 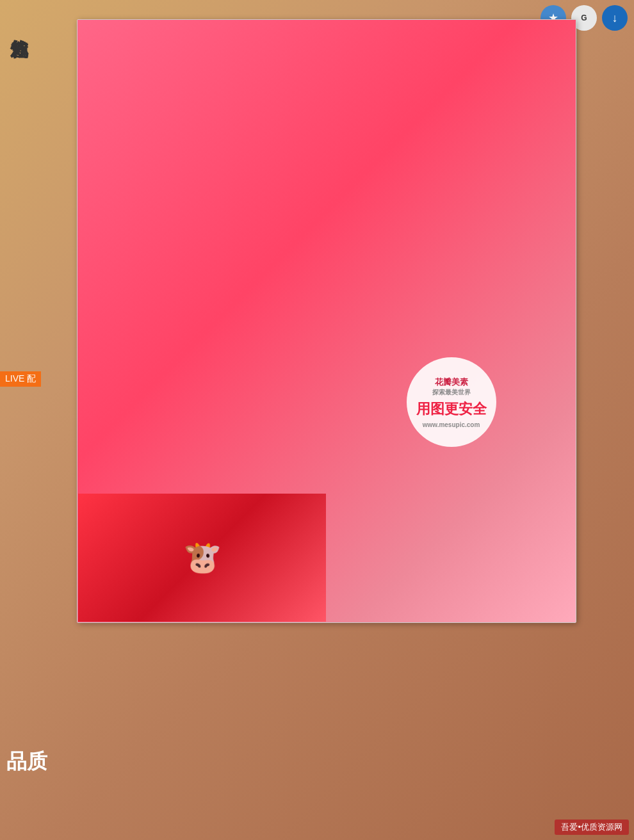 I want to click on image-thumb-4: 花瓣美素 探索最美世界 用图更安全 www.mesupic.com, so click(x=451, y=402).